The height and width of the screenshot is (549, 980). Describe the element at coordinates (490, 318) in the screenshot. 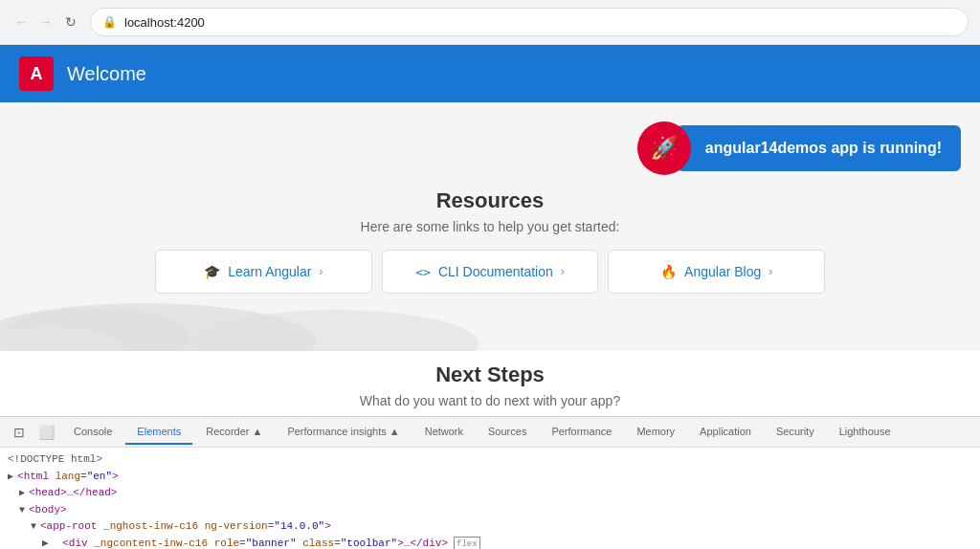

I see `cloud-decoration` at that location.